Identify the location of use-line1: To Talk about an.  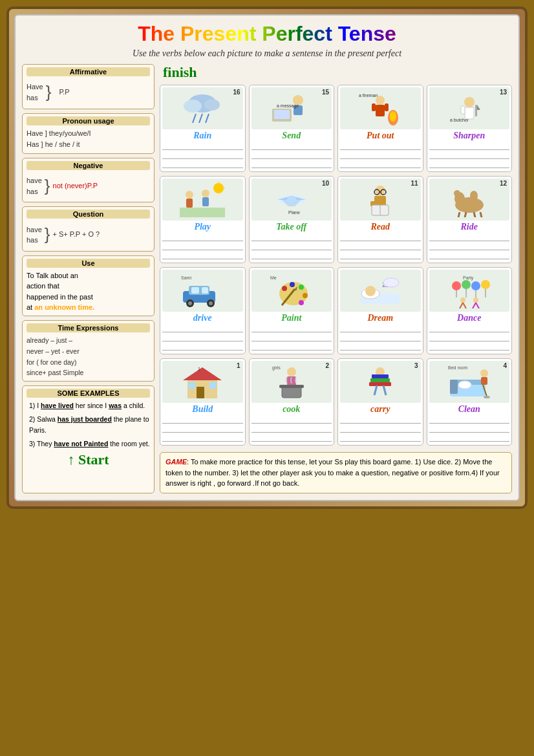
(52, 275).